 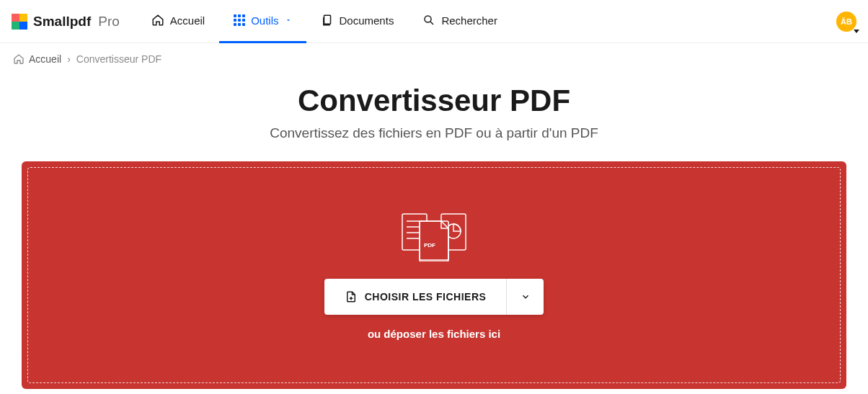 I want to click on nav-search: Rechercher, so click(x=460, y=22).